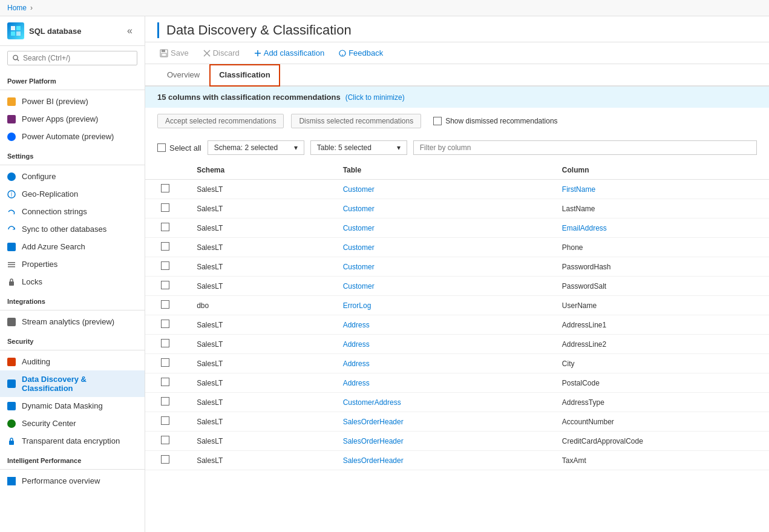 This screenshot has width=769, height=532. I want to click on sidebar-item-perf: Performance overview, so click(73, 481).